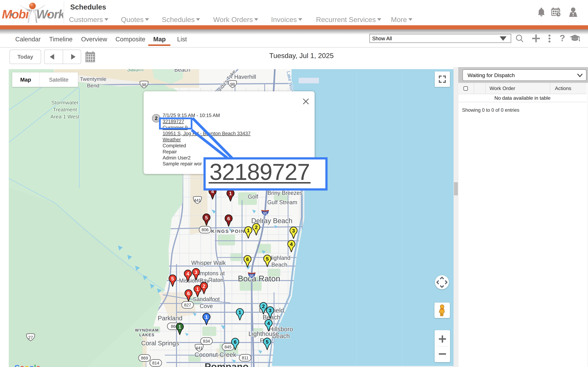 The height and width of the screenshot is (367, 588). I want to click on svg-text: e, so click(38, 365).